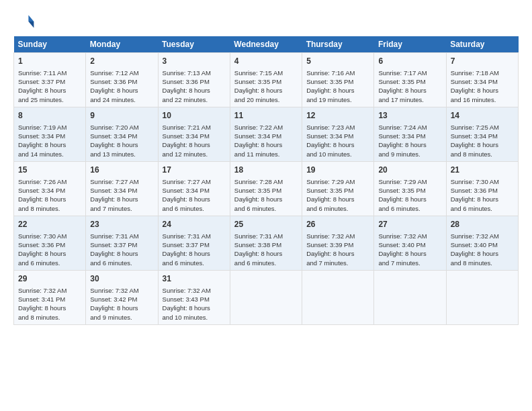 This screenshot has width=532, height=411. I want to click on calendar-cell: 23Sunrise: 7:31 AMSunset: 3:37 PMDayligh…, so click(122, 243).